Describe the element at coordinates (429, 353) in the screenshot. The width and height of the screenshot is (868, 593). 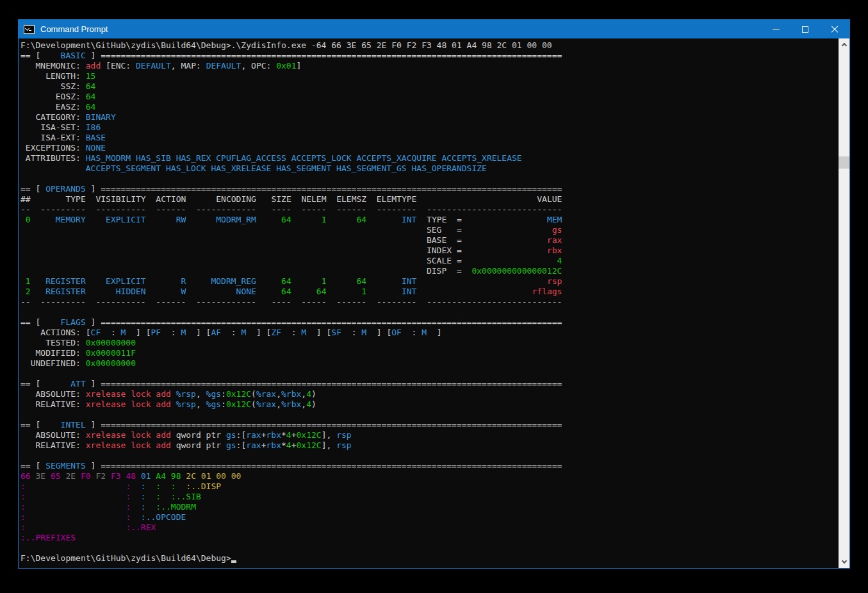
I see `terminal-line: MODIFIED: 0x0000011F` at that location.